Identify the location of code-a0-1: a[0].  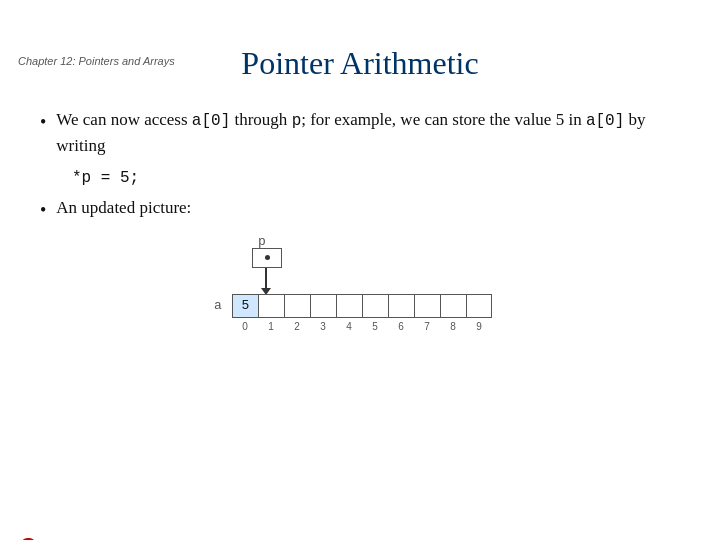
(211, 121).